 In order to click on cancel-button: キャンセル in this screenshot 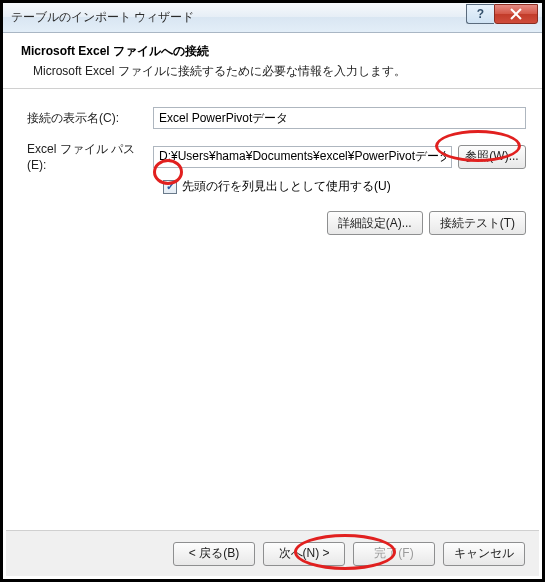, I will do `click(484, 554)`.